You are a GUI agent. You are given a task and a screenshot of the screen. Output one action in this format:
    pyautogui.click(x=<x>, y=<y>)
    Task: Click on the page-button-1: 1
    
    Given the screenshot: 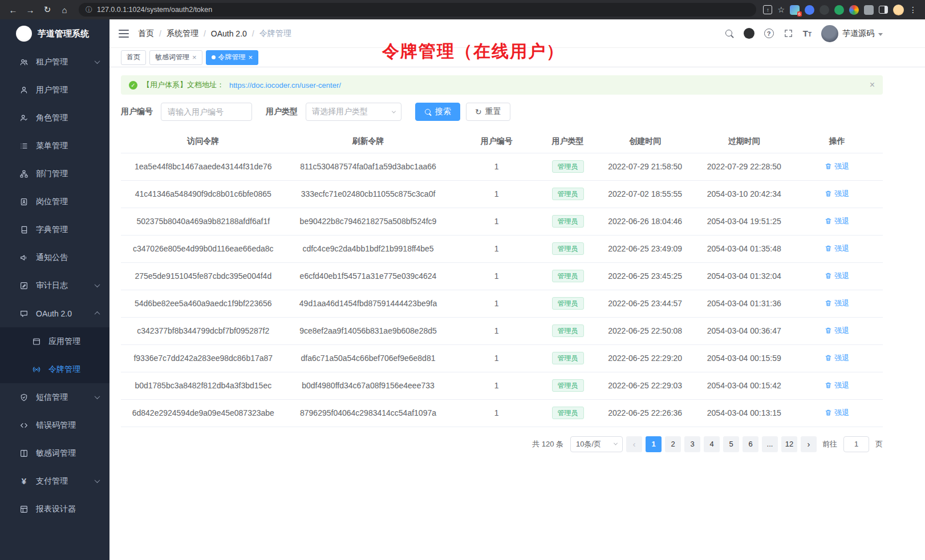 What is the action you would take?
    pyautogui.click(x=654, y=444)
    